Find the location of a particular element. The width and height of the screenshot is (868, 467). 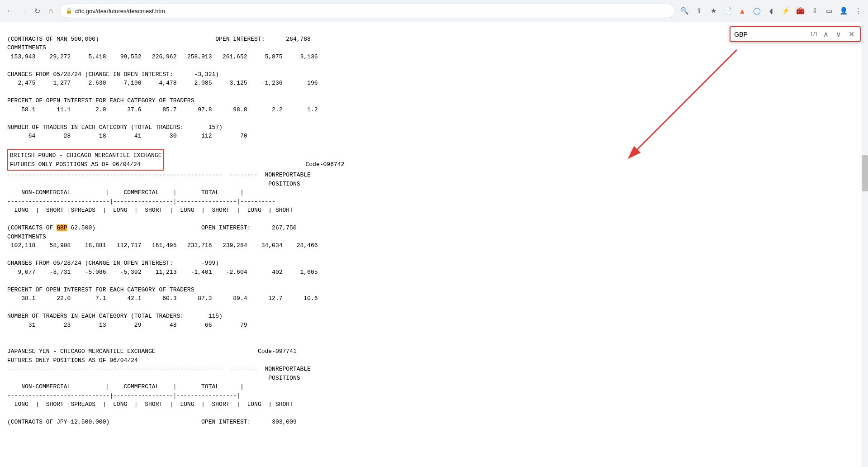

window-icon-btn: ▭ is located at coordinates (829, 11).